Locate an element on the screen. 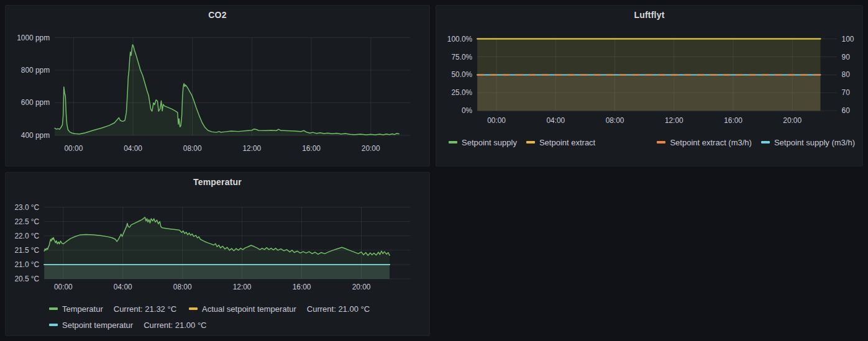 Image resolution: width=868 pixels, height=341 pixels. y-axis-tick-label: 23.0 °C is located at coordinates (27, 207).